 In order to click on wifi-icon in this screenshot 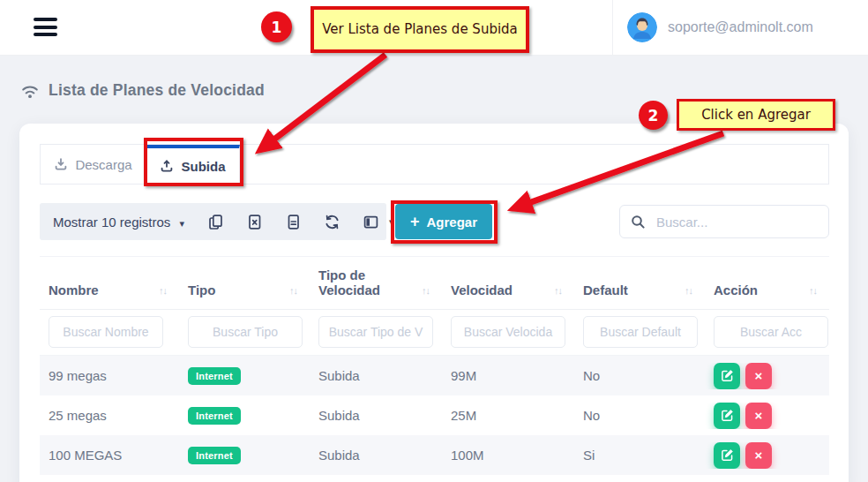, I will do `click(30, 91)`.